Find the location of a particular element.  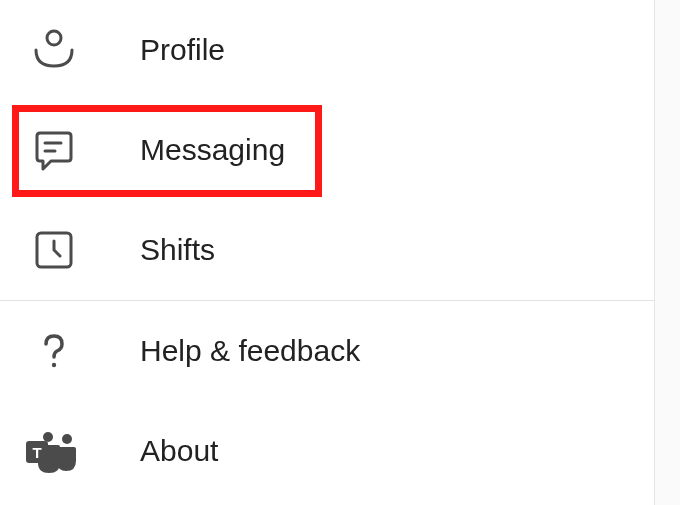

svg-text: T is located at coordinates (36, 452).